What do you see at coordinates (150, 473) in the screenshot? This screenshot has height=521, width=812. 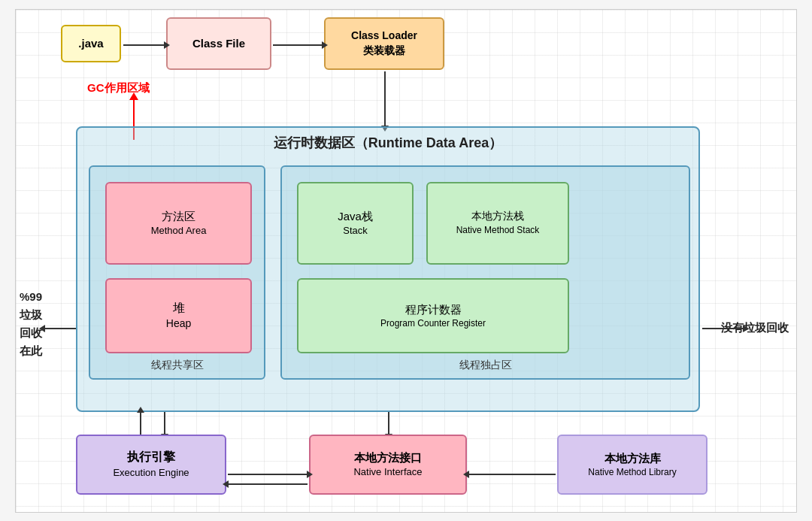 I see `execution-engine-line2: Execution Engine` at bounding box center [150, 473].